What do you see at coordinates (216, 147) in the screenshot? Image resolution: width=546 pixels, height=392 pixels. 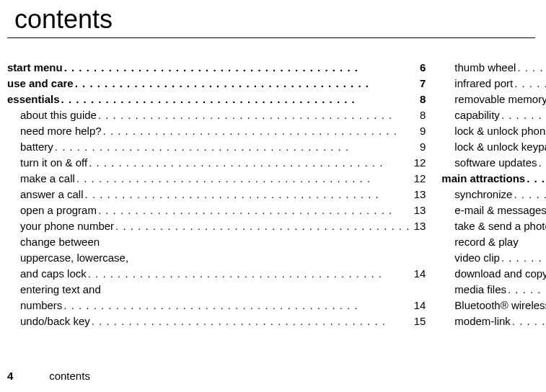 I see `toc-entry: battery9` at bounding box center [216, 147].